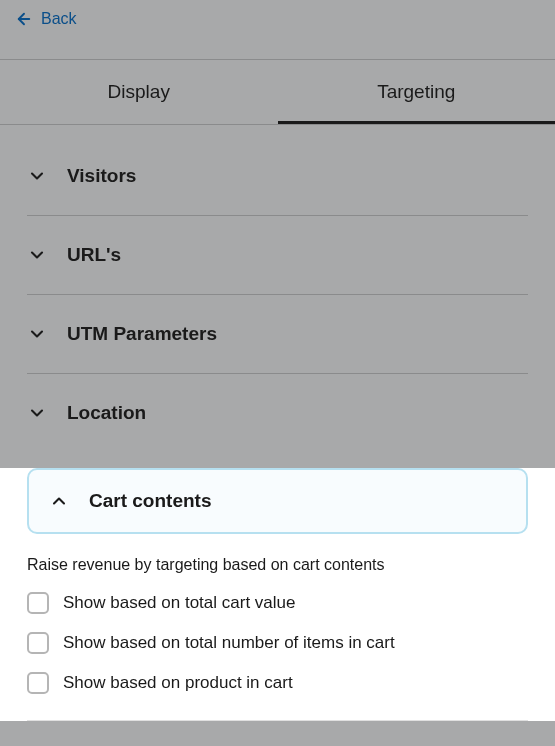 The image size is (555, 746). What do you see at coordinates (142, 334) in the screenshot?
I see `accordion-utm-label: UTM Parameters` at bounding box center [142, 334].